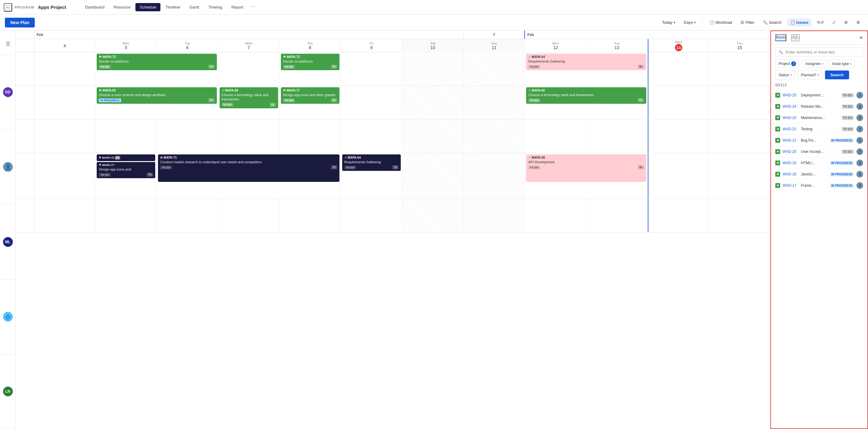 This screenshot has width=868, height=429. What do you see at coordinates (834, 22) in the screenshot?
I see `fullscreen-button: ⤢` at bounding box center [834, 22].